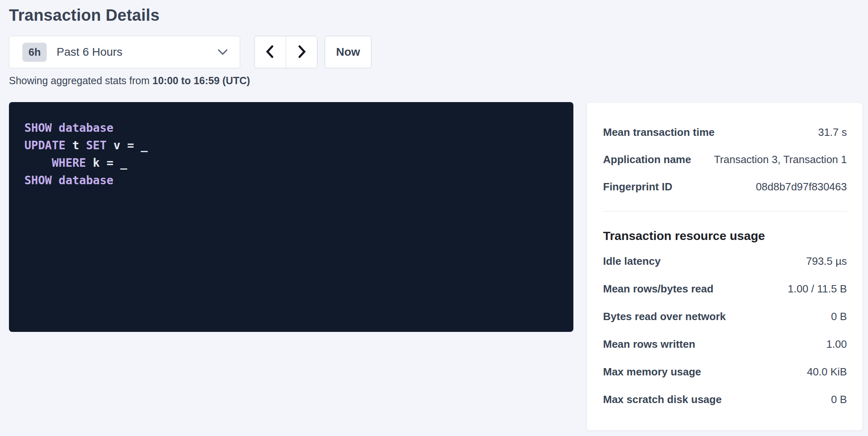 The width and height of the screenshot is (868, 436). I want to click on sql-token: SET, so click(97, 146).